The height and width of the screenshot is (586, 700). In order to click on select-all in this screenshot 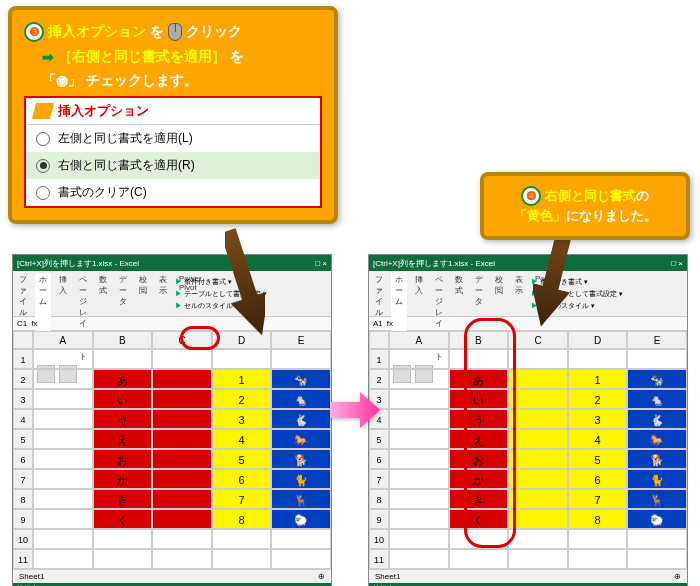, I will do `click(23, 340)`.